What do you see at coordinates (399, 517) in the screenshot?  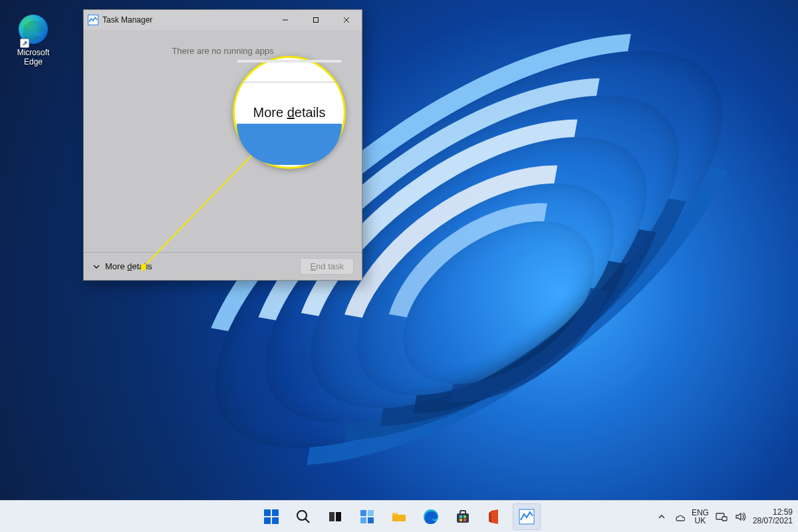 I see `file-explorer-button` at bounding box center [399, 517].